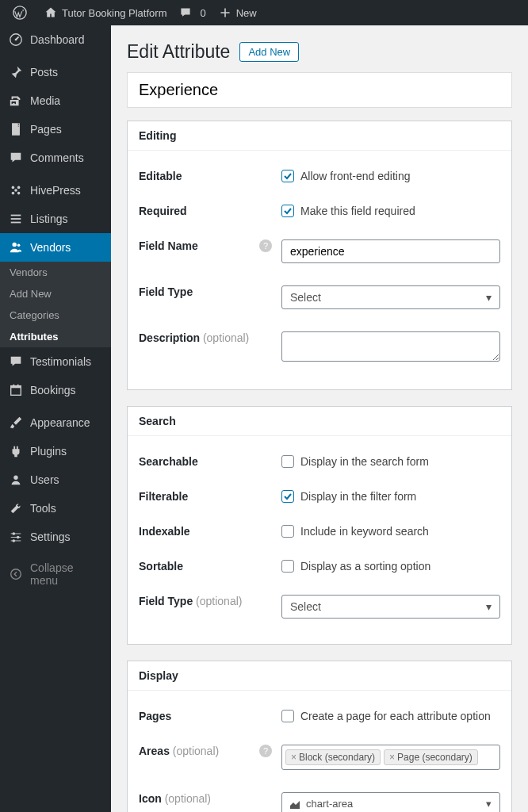 This screenshot has height=812, width=528. What do you see at coordinates (319, 736) in the screenshot?
I see `display-metabox: Display Pages Create a page for each att…` at bounding box center [319, 736].